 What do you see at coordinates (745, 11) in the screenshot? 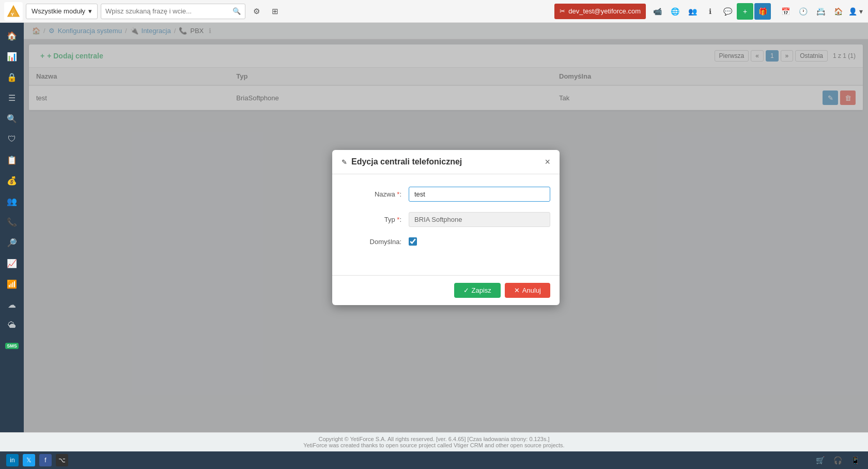
I see `add-icon-btn: +` at bounding box center [745, 11].